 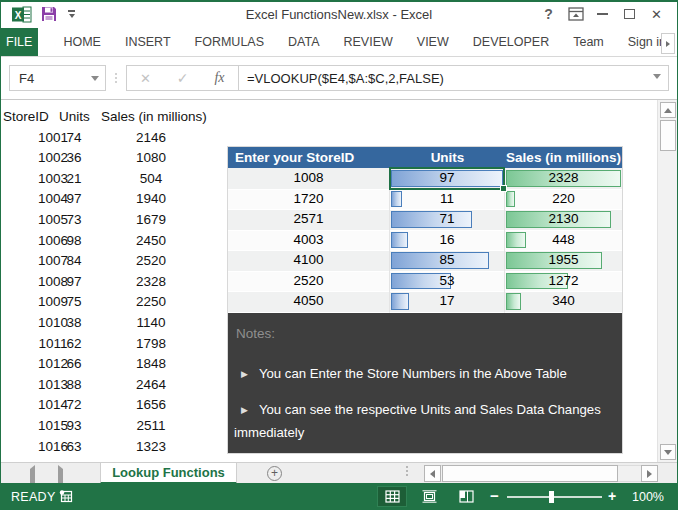 I want to click on customize-quick-access-dropdown-icon, so click(x=72, y=14).